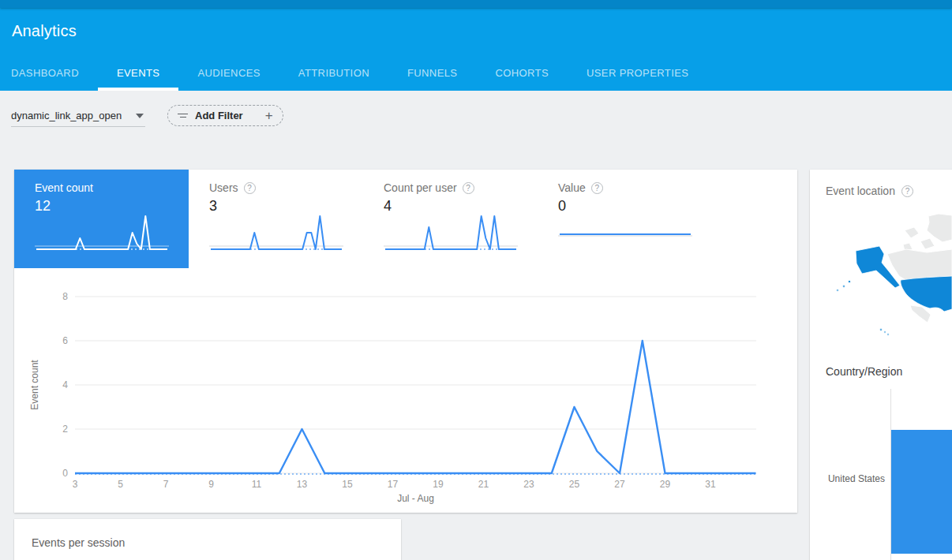 The image size is (952, 560). I want to click on filter-bar: dynamic_link_app_open Add Filter +, so click(476, 114).